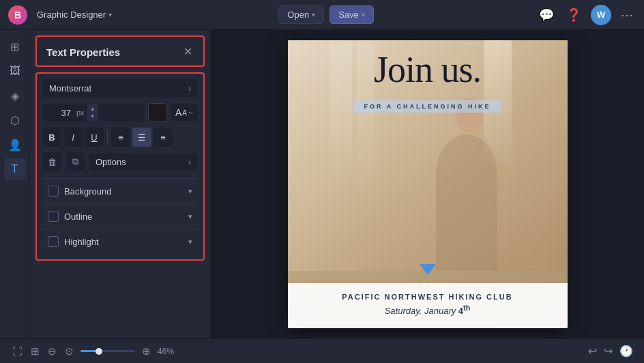 The image size is (644, 363). What do you see at coordinates (609, 351) in the screenshot?
I see `redo-button: ↪` at bounding box center [609, 351].